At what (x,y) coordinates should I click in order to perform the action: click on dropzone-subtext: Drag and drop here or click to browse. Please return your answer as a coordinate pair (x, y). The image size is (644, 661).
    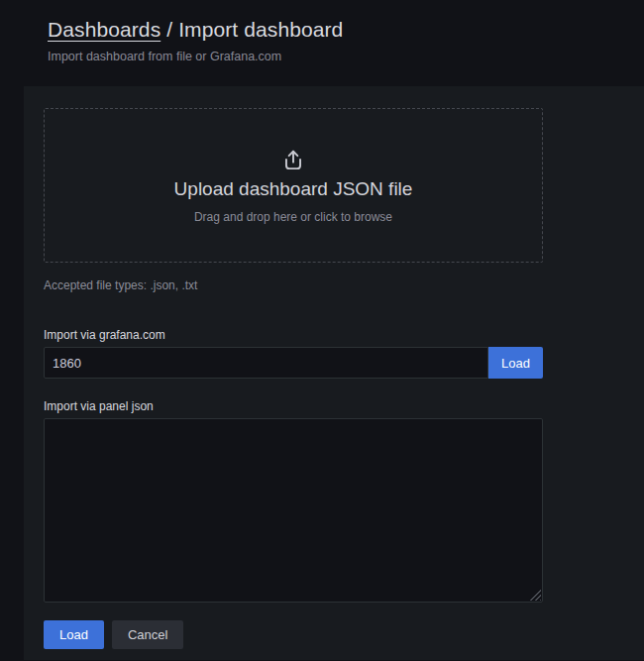
    Looking at the image, I should click on (293, 217).